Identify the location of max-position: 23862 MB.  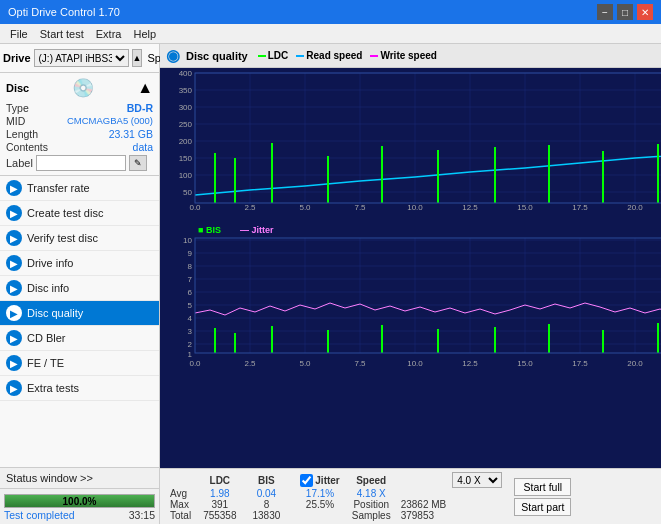
(424, 504).